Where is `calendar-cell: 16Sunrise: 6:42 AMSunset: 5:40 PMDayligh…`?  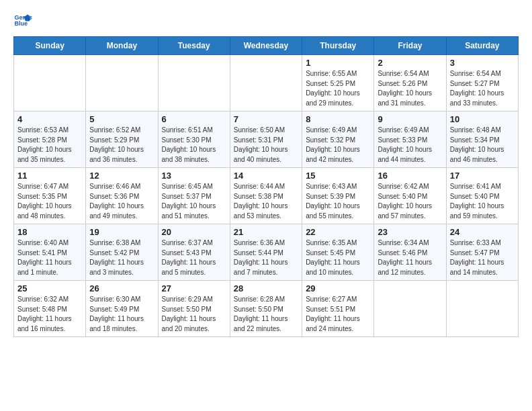 calendar-cell: 16Sunrise: 6:42 AMSunset: 5:40 PMDayligh… is located at coordinates (410, 196).